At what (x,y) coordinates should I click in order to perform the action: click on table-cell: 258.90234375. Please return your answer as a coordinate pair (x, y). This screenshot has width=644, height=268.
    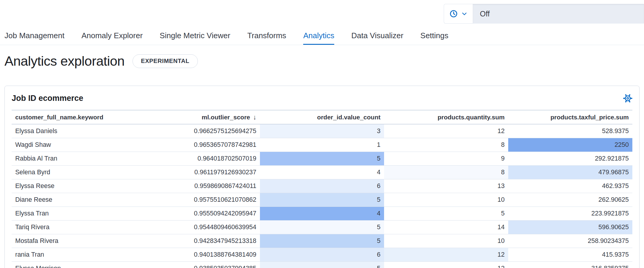
    Looking at the image, I should click on (570, 241).